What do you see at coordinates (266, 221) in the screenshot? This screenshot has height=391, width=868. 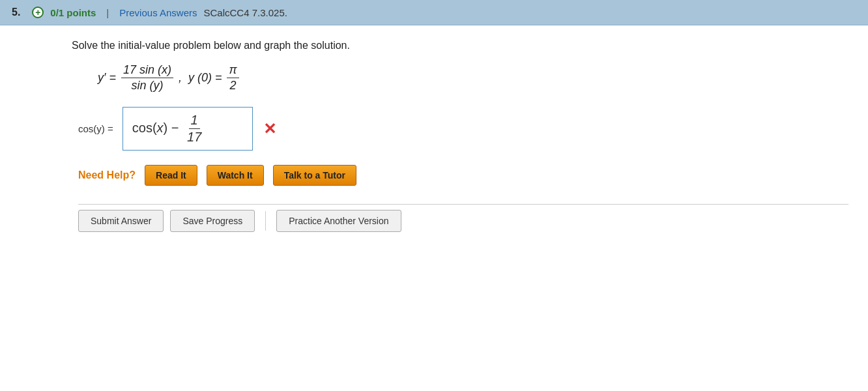 I see `separator` at bounding box center [266, 221].